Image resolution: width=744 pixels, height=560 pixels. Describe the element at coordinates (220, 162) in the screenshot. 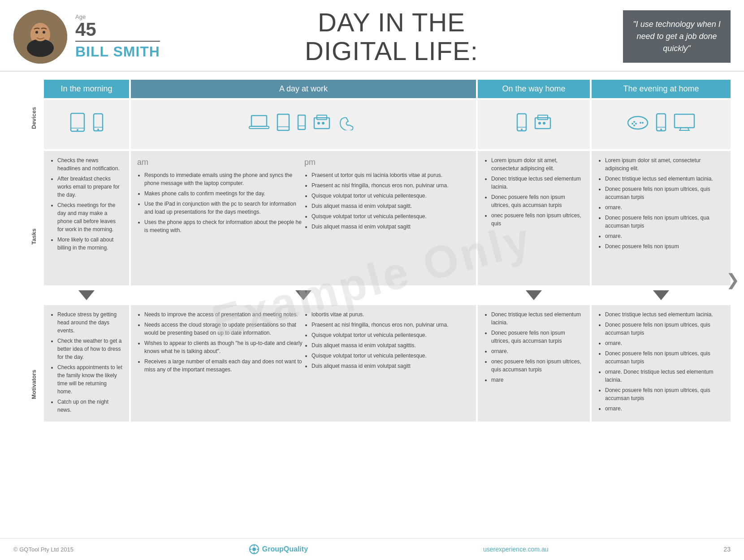

I see `am-label: am` at that location.